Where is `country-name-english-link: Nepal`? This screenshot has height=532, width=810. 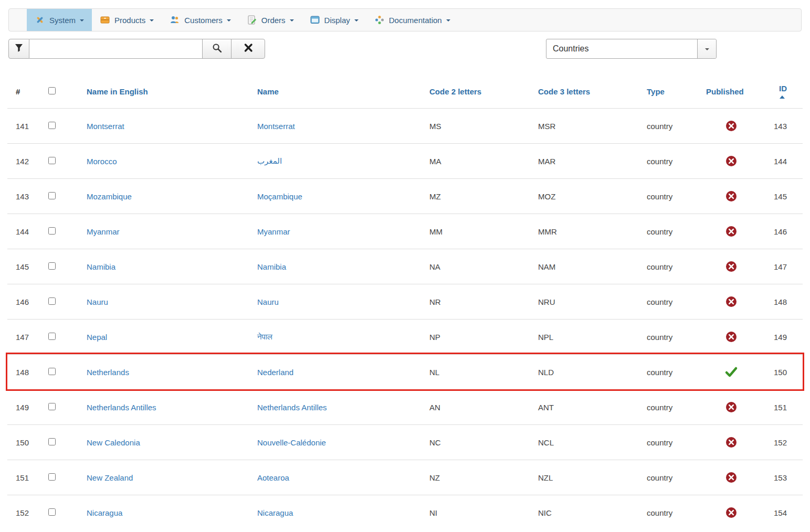
country-name-english-link: Nepal is located at coordinates (97, 337).